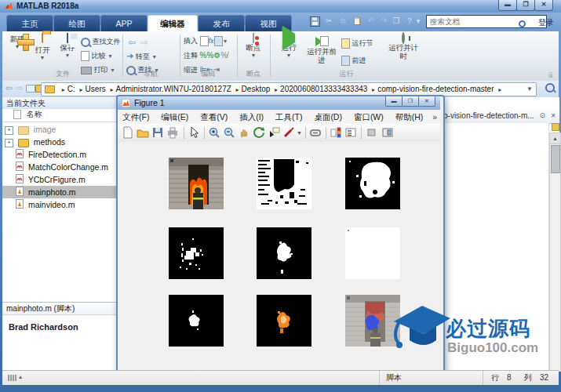 Image resolution: width=561 pixels, height=392 pixels. What do you see at coordinates (343, 21) in the screenshot?
I see `quick-copy-icon: ⧉` at bounding box center [343, 21].